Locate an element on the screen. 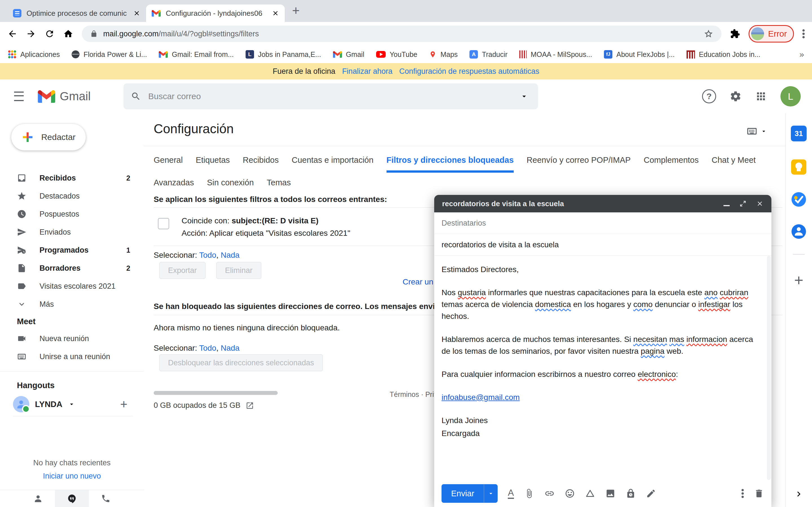  hangouts-tab is located at coordinates (72, 499).